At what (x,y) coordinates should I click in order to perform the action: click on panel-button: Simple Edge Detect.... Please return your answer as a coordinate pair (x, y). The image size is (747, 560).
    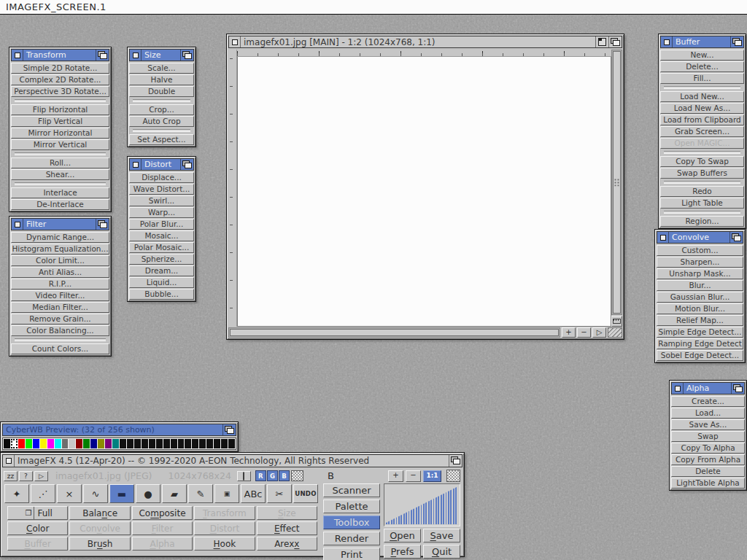
    Looking at the image, I should click on (700, 332).